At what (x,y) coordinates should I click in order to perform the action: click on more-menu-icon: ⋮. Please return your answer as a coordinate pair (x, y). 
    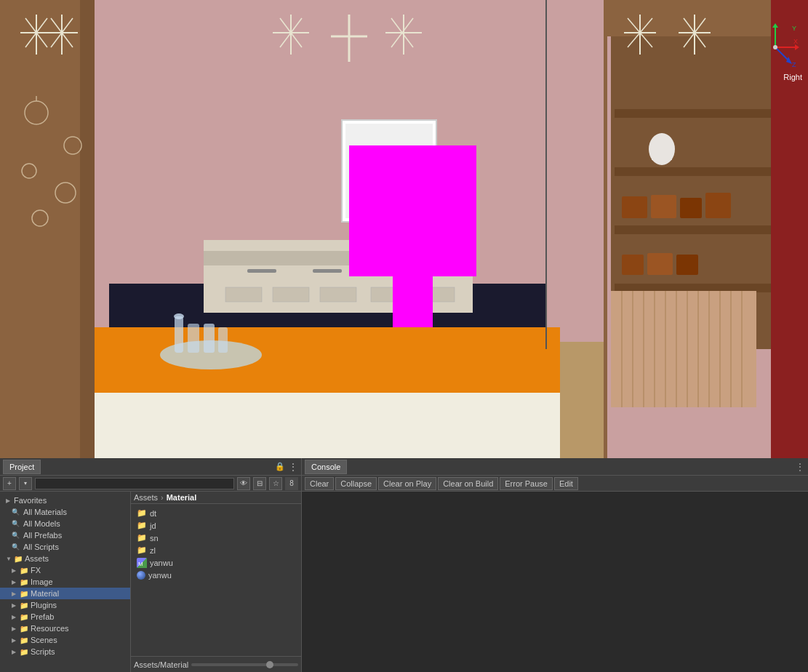
    Looking at the image, I should click on (293, 467).